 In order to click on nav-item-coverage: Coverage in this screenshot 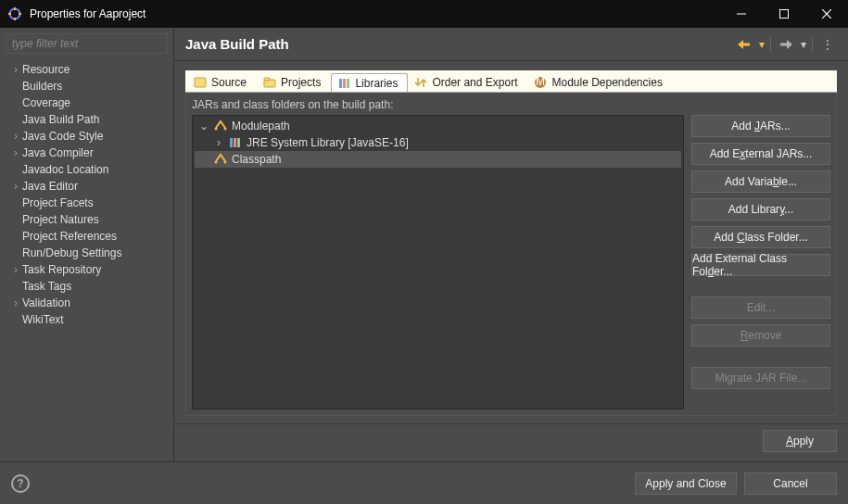, I will do `click(87, 103)`.